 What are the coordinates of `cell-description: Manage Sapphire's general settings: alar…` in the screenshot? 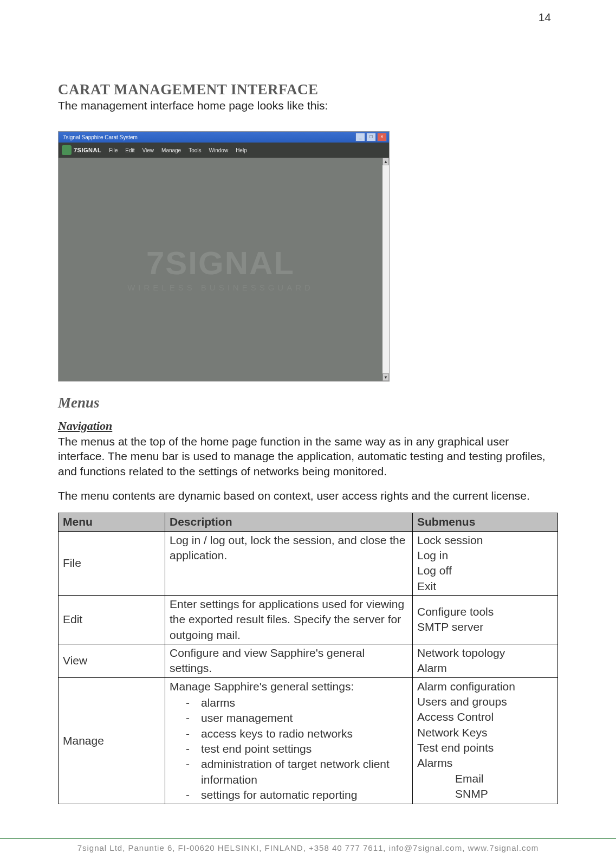 It's located at (289, 741).